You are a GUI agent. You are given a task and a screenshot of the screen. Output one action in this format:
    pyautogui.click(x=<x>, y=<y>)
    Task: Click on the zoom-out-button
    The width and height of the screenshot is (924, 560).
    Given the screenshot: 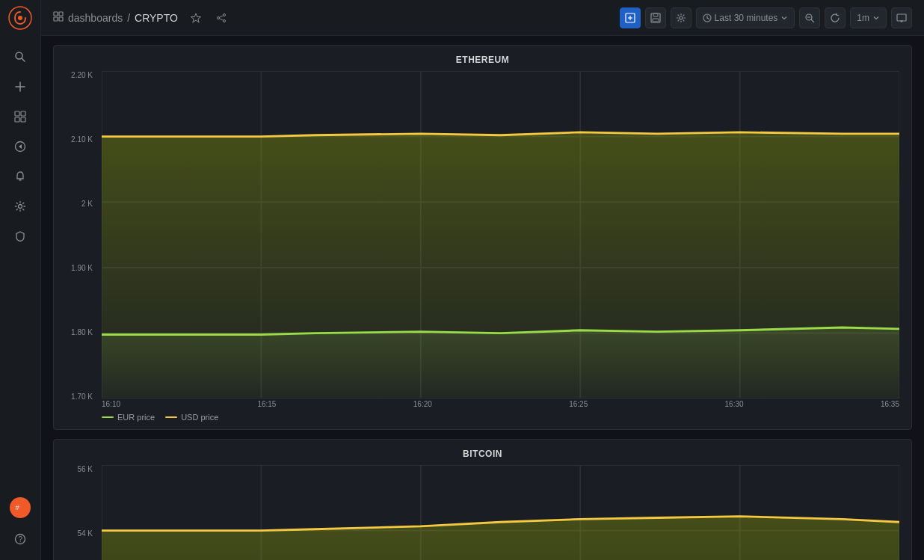 What is the action you would take?
    pyautogui.click(x=810, y=18)
    